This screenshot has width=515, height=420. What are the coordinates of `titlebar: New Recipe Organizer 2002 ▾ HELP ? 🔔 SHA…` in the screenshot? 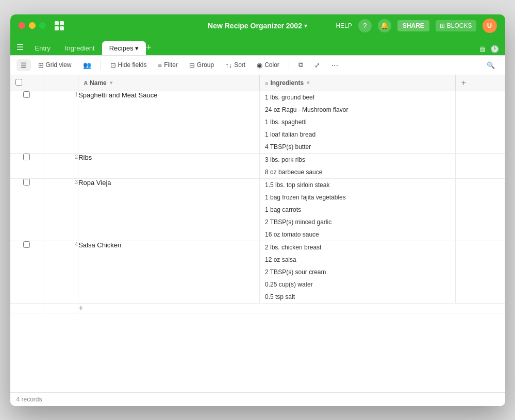 It's located at (258, 26).